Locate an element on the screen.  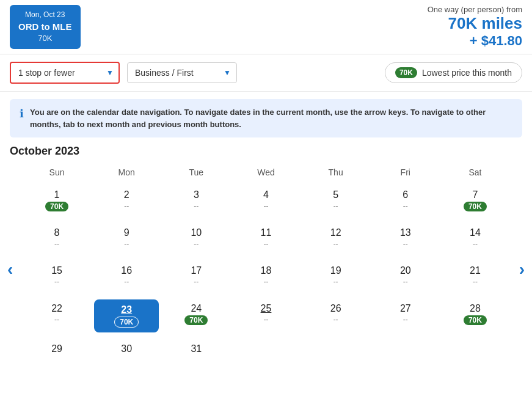
next-month-button: › is located at coordinates (522, 270).